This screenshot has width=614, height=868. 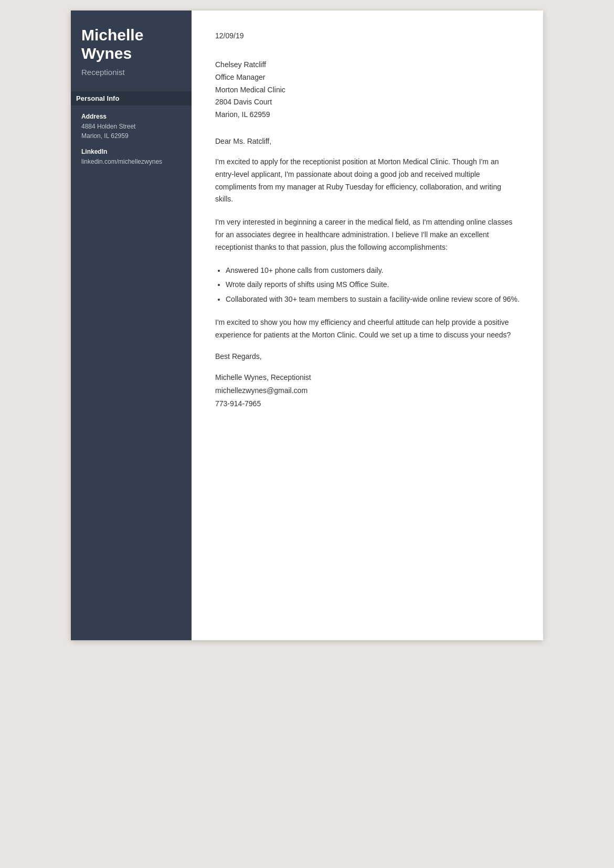 What do you see at coordinates (367, 102) in the screenshot?
I see `recipient-address: 2804 Davis Court` at bounding box center [367, 102].